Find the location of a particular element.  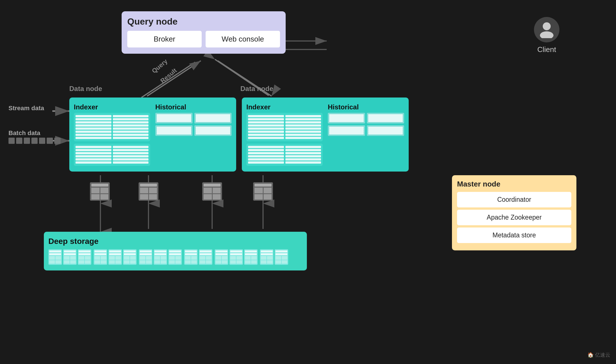

indexer-right-table2 is located at coordinates (285, 155).